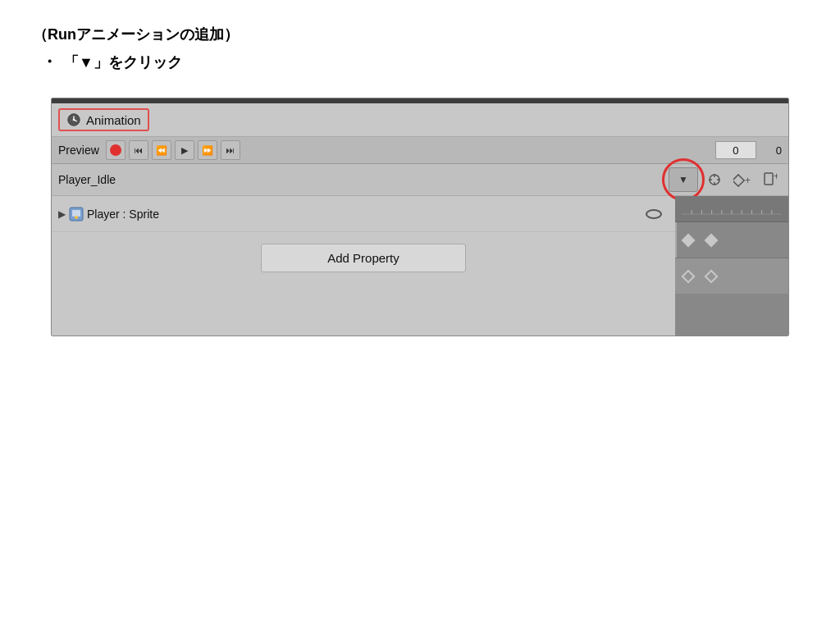 Image resolution: width=840 pixels, height=630 pixels. Describe the element at coordinates (162, 150) in the screenshot. I see `step-back-button: ⏪` at that location.